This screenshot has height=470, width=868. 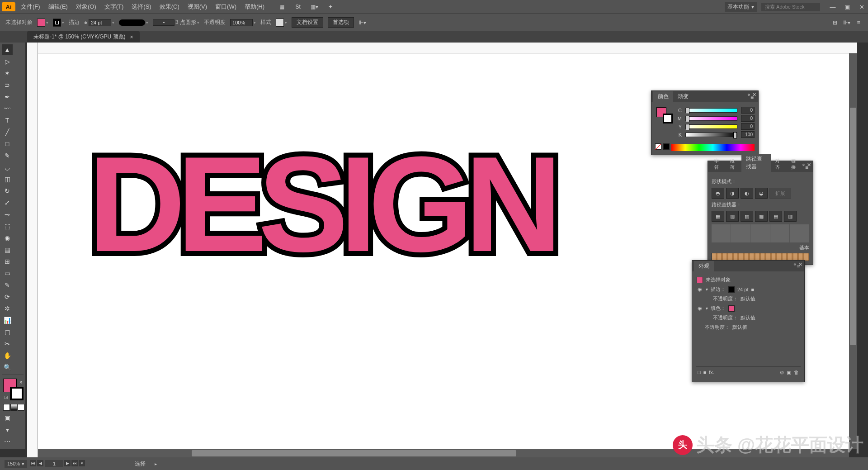 I want to click on appearance-opacity-row: 不透明度： 默认值, so click(x=748, y=328).